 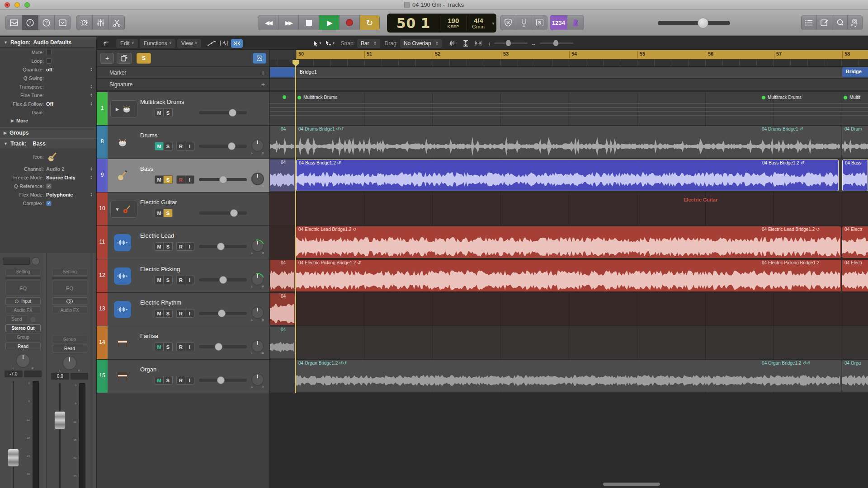 What do you see at coordinates (508, 23) in the screenshot?
I see `replace-mode-button` at bounding box center [508, 23].